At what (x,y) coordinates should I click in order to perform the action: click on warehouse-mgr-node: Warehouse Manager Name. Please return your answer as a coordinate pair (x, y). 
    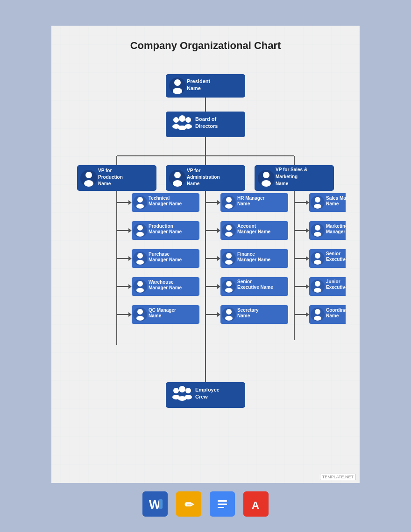
    Looking at the image, I should click on (165, 287).